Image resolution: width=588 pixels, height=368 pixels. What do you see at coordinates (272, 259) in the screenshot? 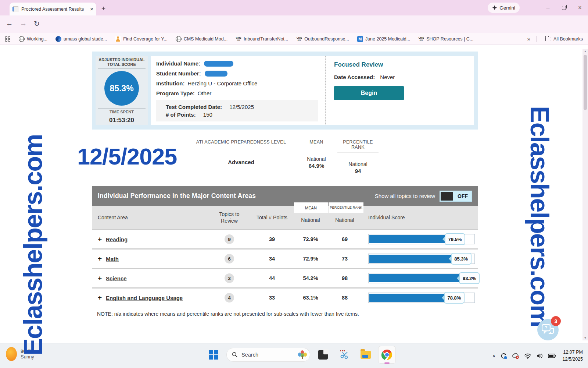
I see `points-cell: 34` at bounding box center [272, 259].